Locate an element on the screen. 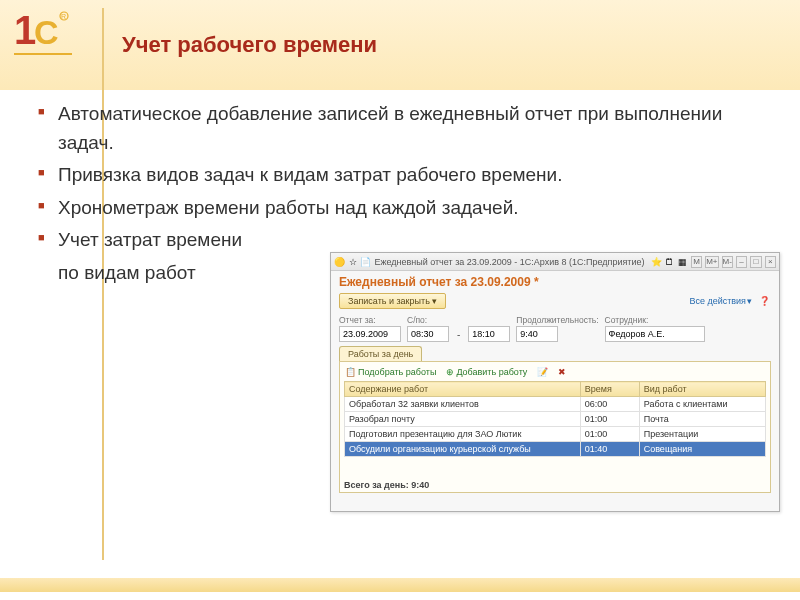 The height and width of the screenshot is (600, 800). fav-icon: ⭐ is located at coordinates (656, 262).